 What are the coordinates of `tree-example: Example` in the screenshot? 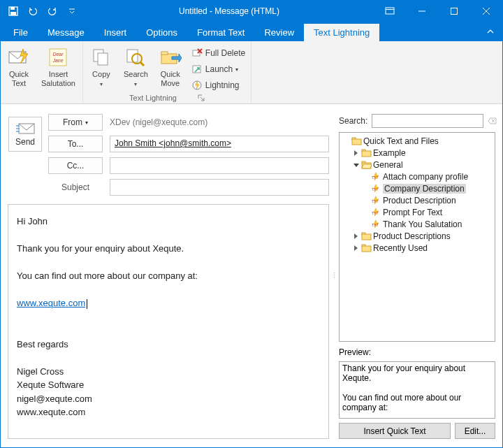 It's located at (417, 152).